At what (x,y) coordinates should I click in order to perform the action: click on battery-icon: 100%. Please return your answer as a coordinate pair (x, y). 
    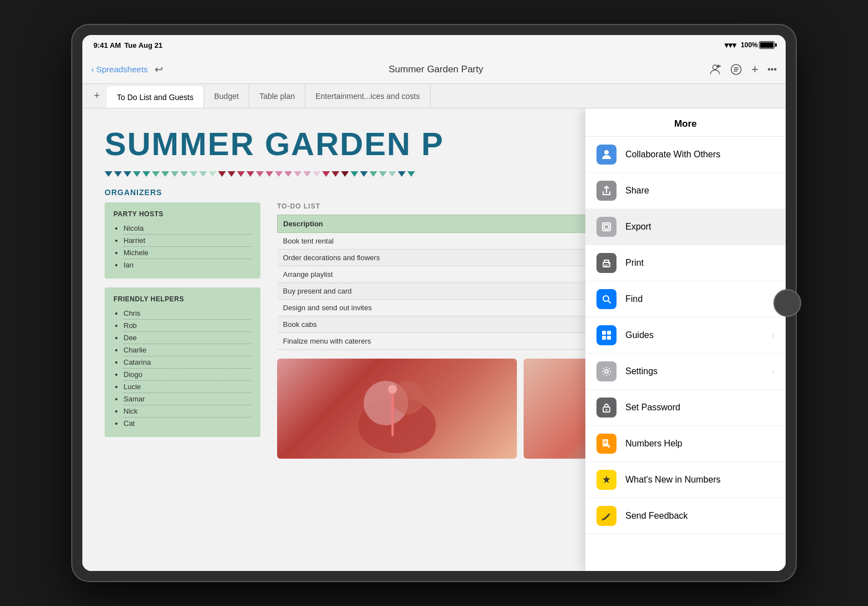
    Looking at the image, I should click on (758, 45).